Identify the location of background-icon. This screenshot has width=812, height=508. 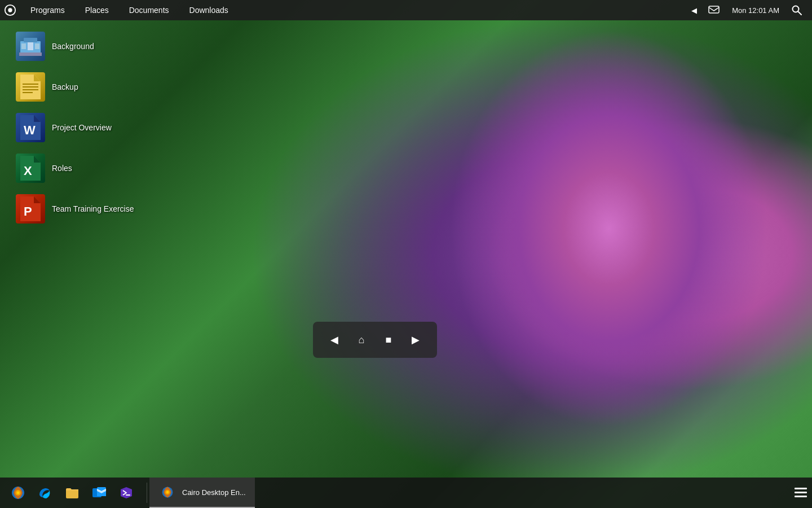
(30, 46).